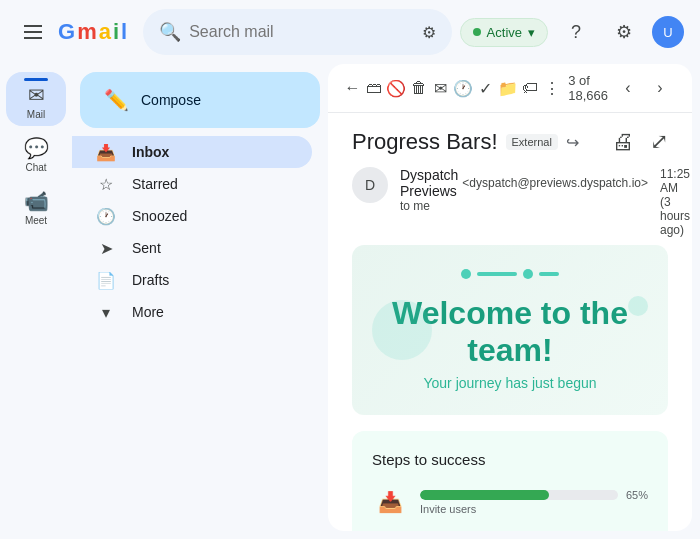 This screenshot has width=700, height=539. What do you see at coordinates (106, 248) in the screenshot?
I see `sent-icon: ➤` at bounding box center [106, 248].